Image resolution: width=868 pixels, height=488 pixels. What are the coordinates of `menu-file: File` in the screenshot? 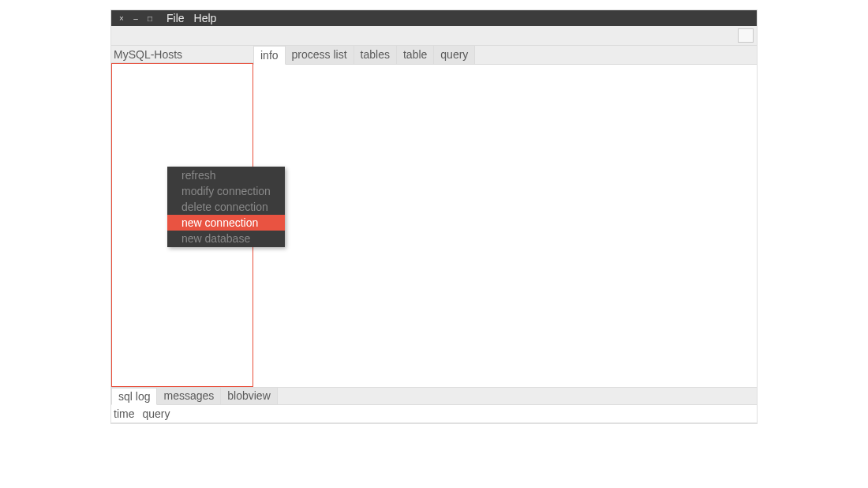 It's located at (175, 18).